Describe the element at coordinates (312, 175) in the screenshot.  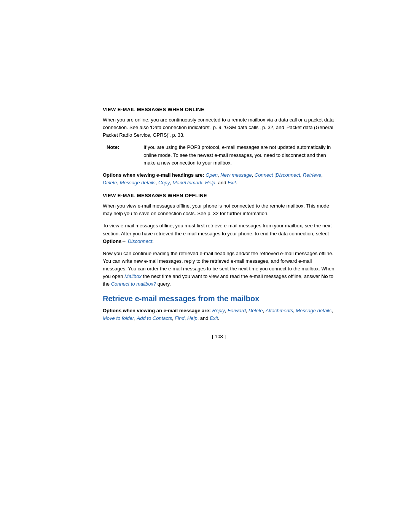
I see `link-retrieve: Retrieve` at that location.